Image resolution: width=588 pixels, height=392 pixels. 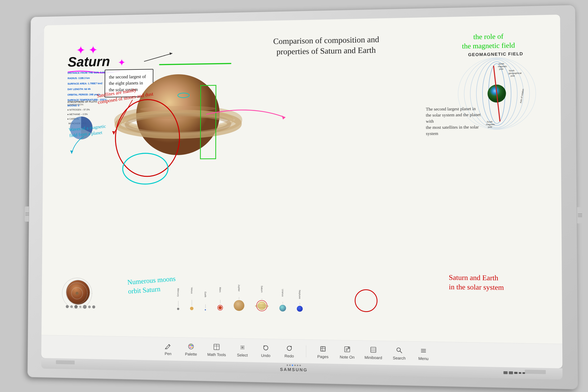 I want to click on magnetic-field-title: the role of the magnetic field, so click(x=488, y=41).